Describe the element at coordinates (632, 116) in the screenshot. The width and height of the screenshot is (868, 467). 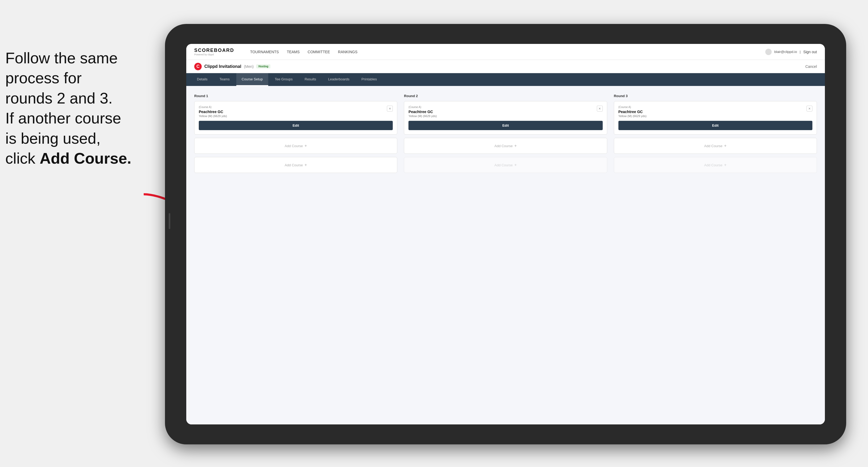
I see `course-details-3: Yellow (M) (6629 yds)` at that location.